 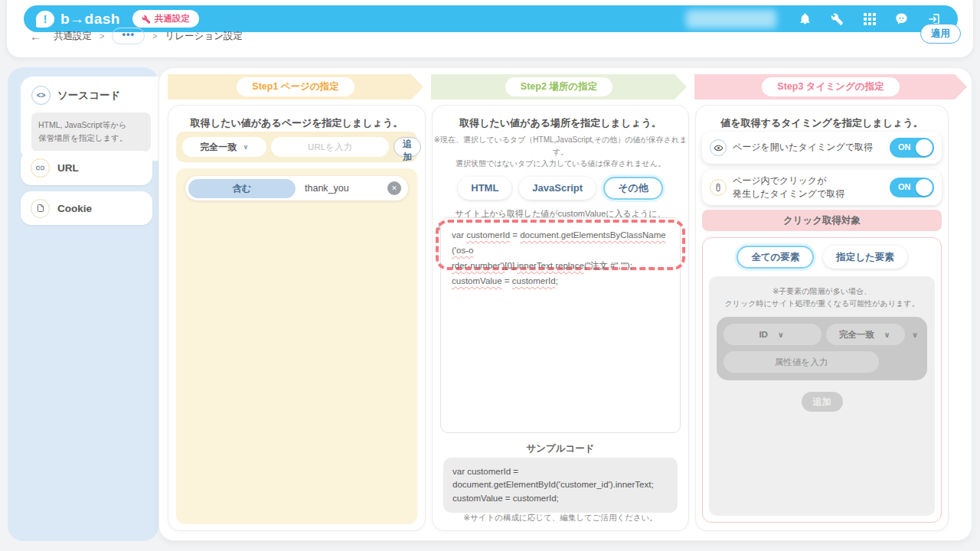 What do you see at coordinates (330, 147) in the screenshot?
I see `url-input` at bounding box center [330, 147].